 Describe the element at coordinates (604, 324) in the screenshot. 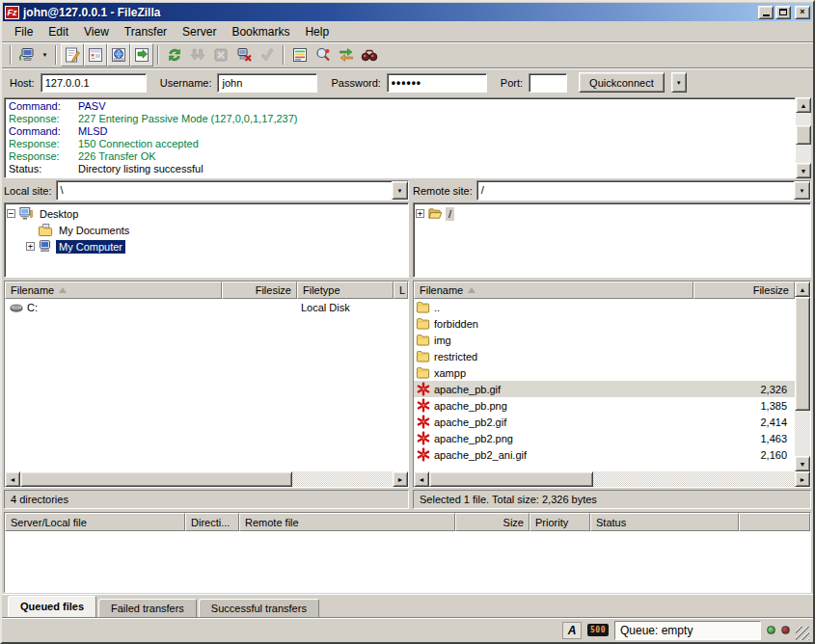

I see `file-row: forbidden` at that location.